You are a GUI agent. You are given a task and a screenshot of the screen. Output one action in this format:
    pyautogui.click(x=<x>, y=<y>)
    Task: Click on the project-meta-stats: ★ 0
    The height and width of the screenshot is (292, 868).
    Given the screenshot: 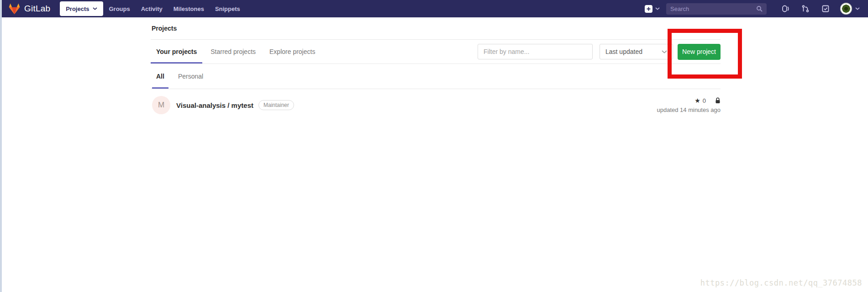 What is the action you would take?
    pyautogui.click(x=689, y=101)
    